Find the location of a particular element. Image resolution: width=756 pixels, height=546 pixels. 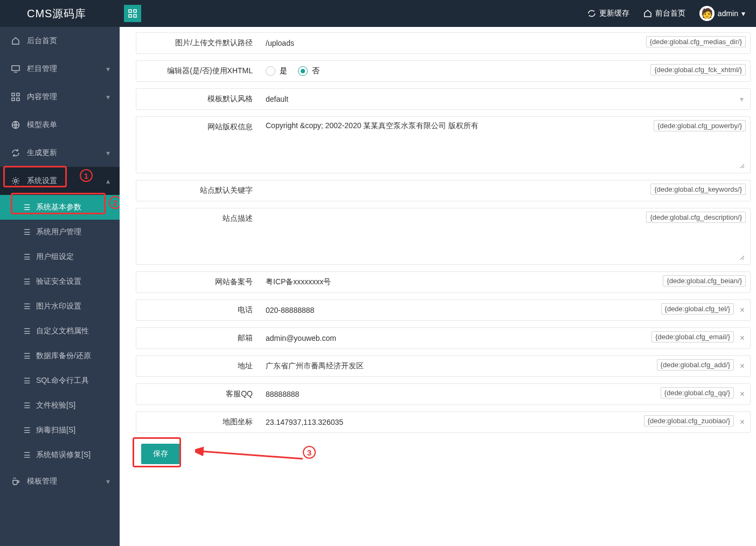

row-keywords: 站点默认关键字 {dede:global.cfg_keywords/} is located at coordinates (443, 191).